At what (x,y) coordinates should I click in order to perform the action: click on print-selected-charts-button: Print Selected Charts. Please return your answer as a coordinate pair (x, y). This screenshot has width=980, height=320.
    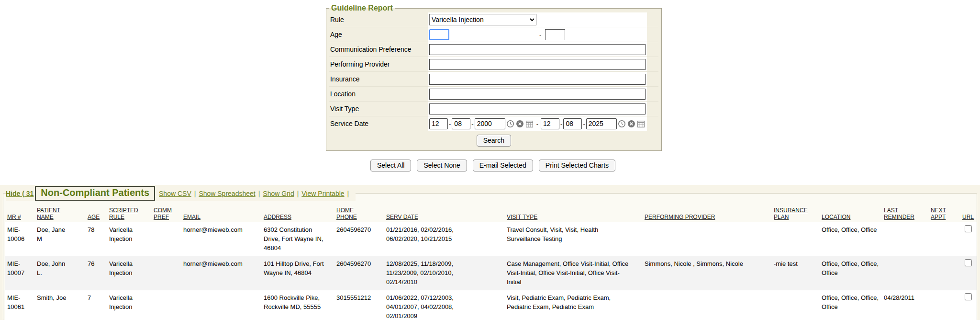
    Looking at the image, I should click on (577, 166).